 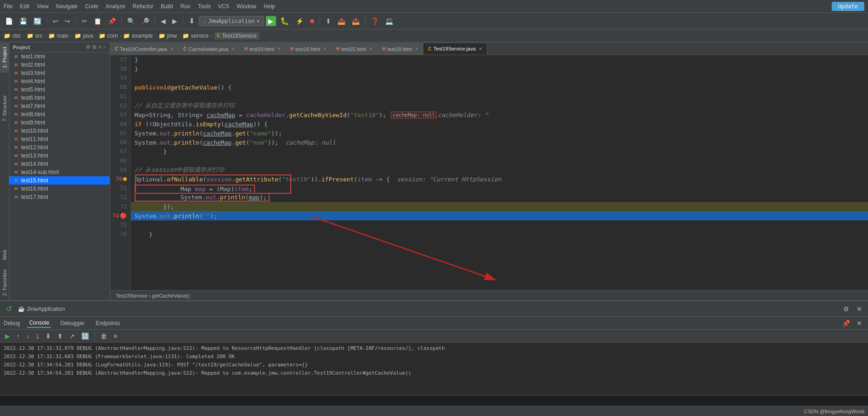 What do you see at coordinates (60, 90) in the screenshot?
I see `file-item: Htest5.html` at bounding box center [60, 90].